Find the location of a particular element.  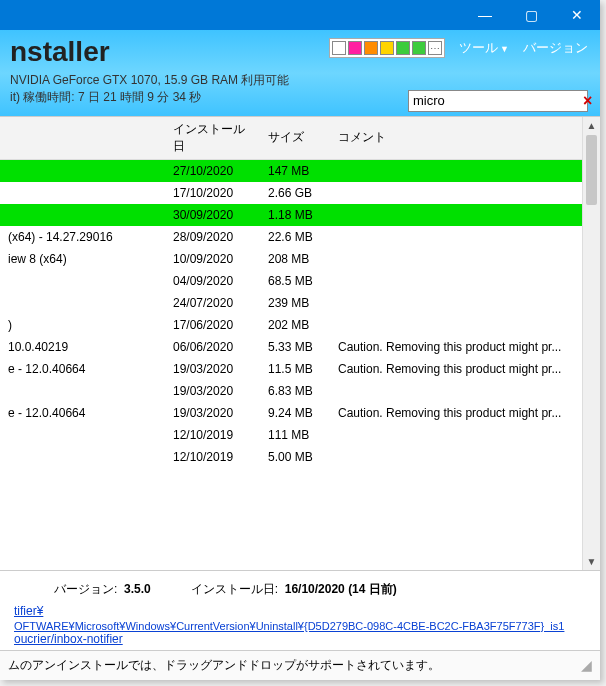

cell-size: 5.33 MB is located at coordinates (295, 347).